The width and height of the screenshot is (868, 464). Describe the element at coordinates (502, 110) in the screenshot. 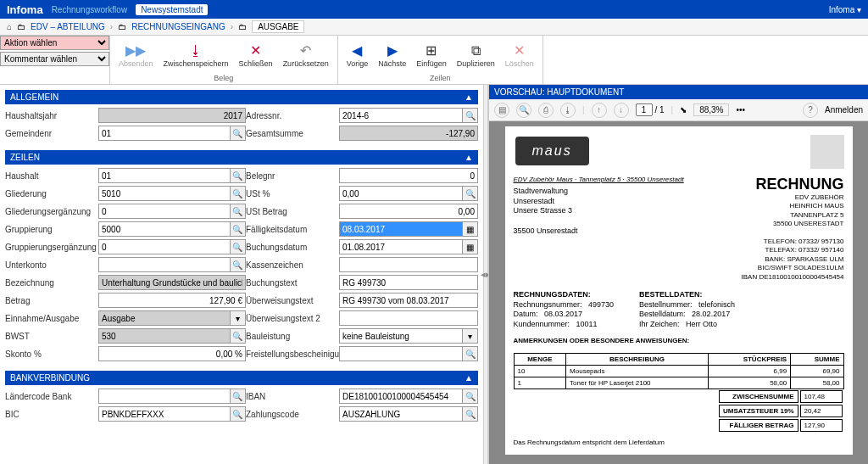

I see `sidebar-toggle-icon: ▤` at that location.